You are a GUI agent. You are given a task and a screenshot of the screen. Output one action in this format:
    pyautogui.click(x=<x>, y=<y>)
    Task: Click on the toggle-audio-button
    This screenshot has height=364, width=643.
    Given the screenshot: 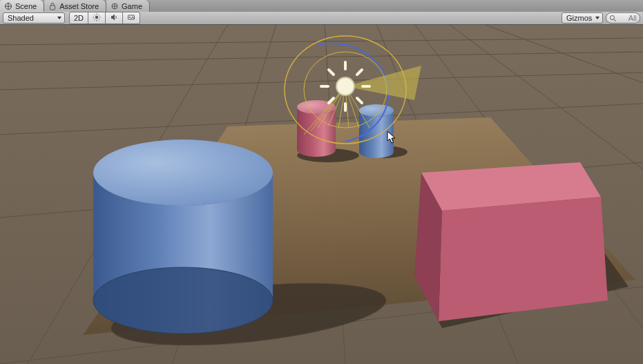 What is the action you would take?
    pyautogui.click(x=114, y=18)
    